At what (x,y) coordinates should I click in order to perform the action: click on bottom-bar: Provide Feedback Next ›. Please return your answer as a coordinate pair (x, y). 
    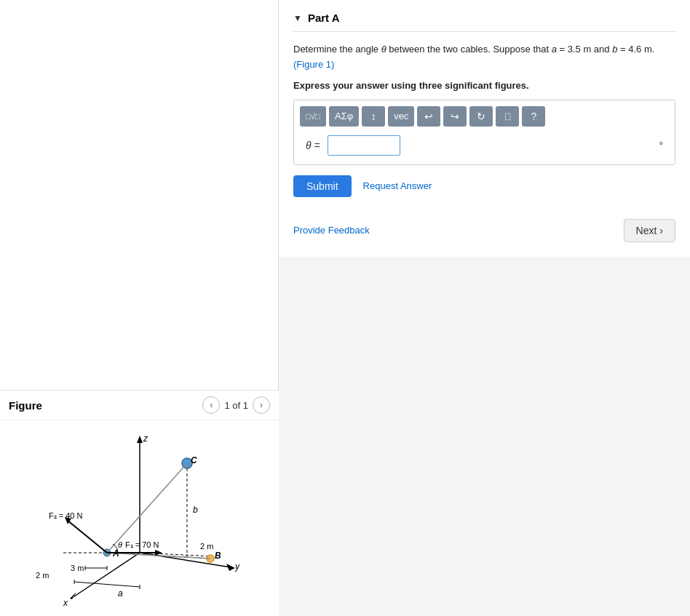
    Looking at the image, I should click on (485, 231).